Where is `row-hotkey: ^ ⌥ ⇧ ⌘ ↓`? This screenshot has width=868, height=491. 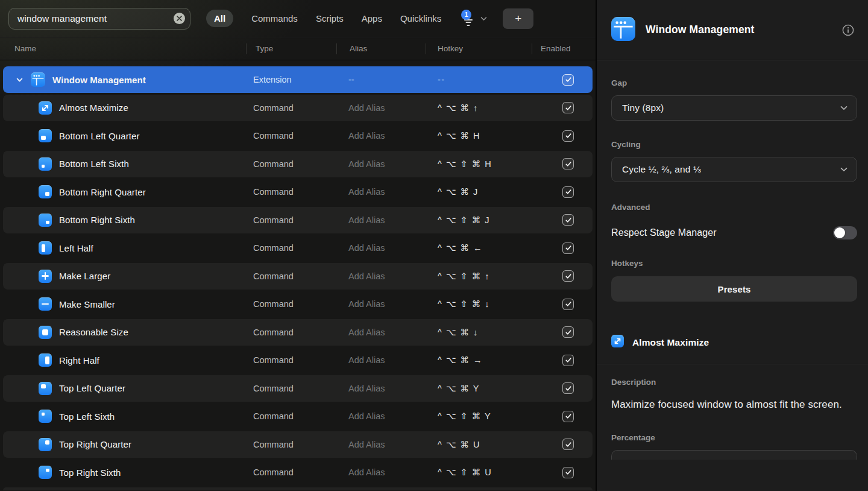
row-hotkey: ^ ⌥ ⇧ ⌘ ↓ is located at coordinates (491, 304).